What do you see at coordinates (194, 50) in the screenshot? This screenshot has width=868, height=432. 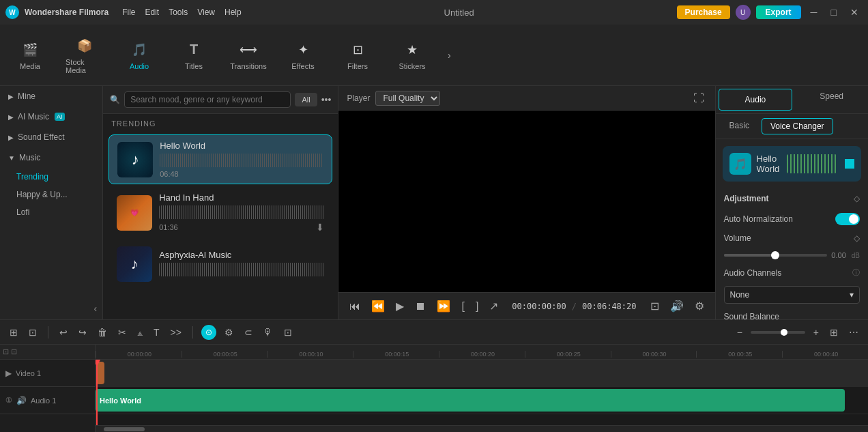 I see `titles-icon: T` at bounding box center [194, 50].